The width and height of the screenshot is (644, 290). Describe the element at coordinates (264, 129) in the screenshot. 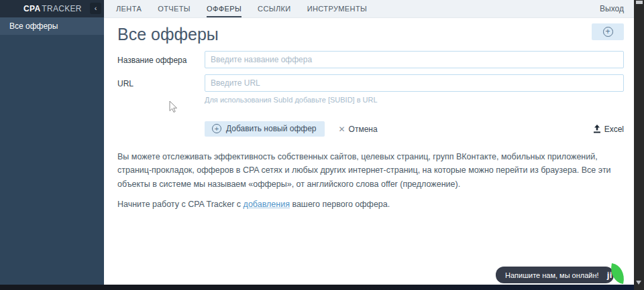

I see `submit-offer-button: + Добавить новый оффер` at that location.